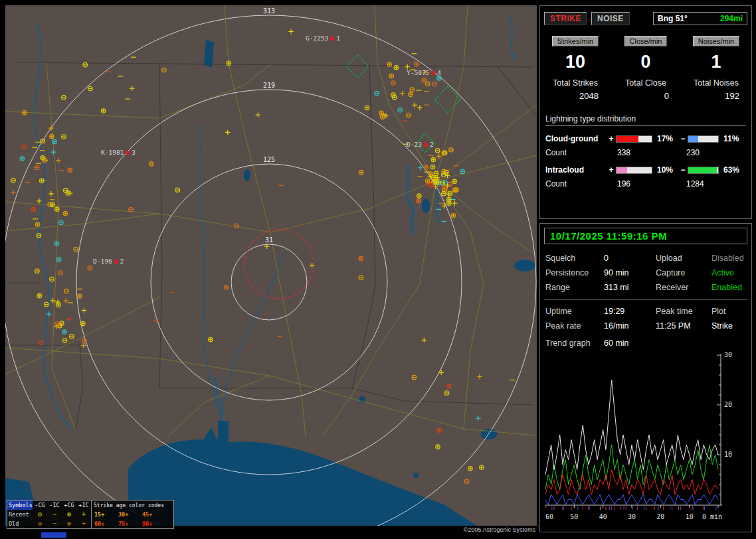 The height and width of the screenshot is (539, 756). I want to click on intracloud-counts: Count 196 1284, so click(646, 184).